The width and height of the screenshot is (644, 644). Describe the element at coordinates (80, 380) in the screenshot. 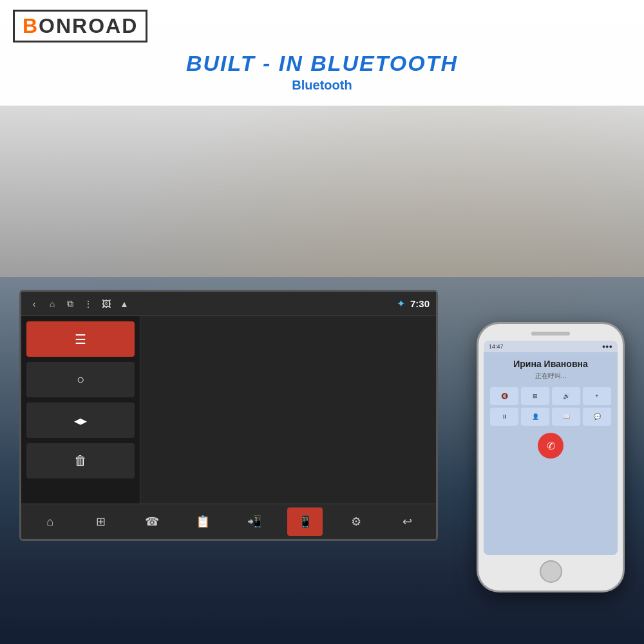

I see `sidebar-search-btn: ○` at that location.